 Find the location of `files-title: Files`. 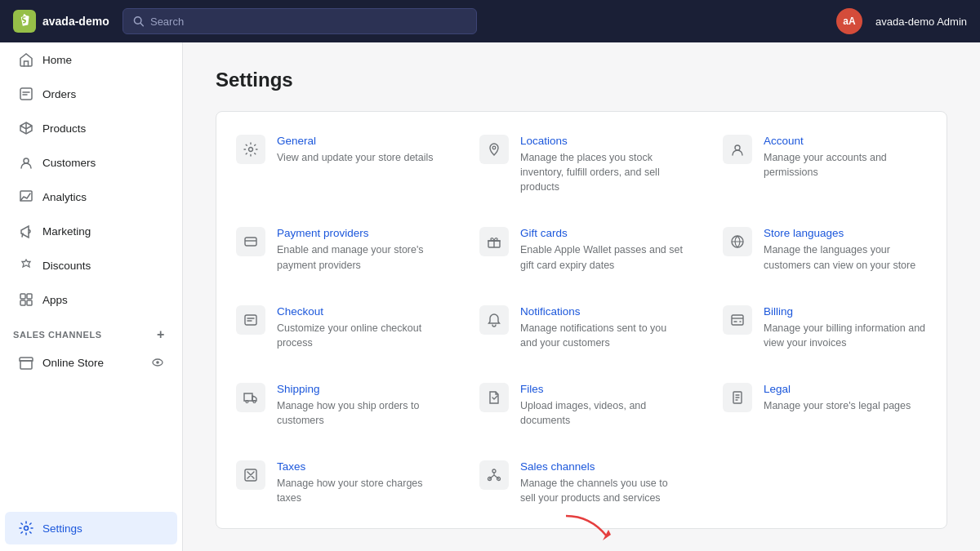

files-title: Files is located at coordinates (602, 389).